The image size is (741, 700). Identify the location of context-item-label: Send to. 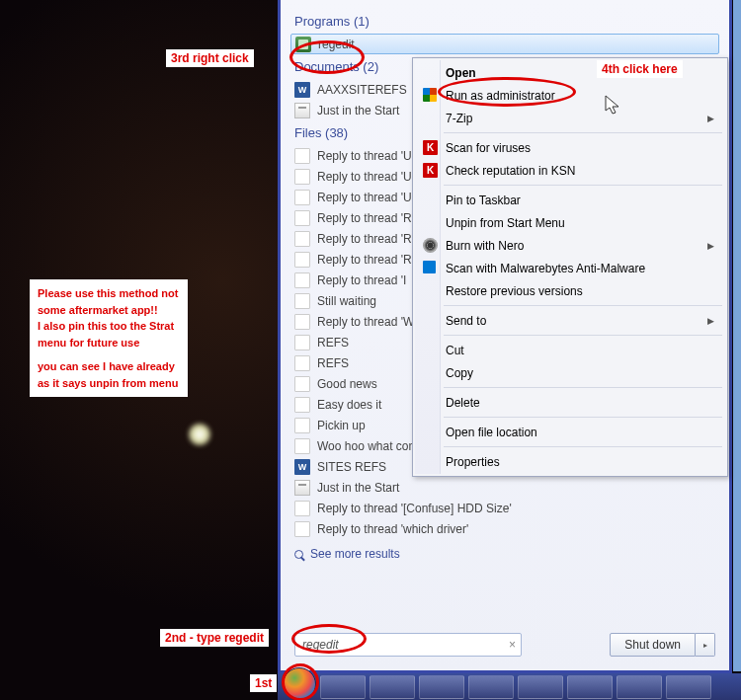
(466, 321).